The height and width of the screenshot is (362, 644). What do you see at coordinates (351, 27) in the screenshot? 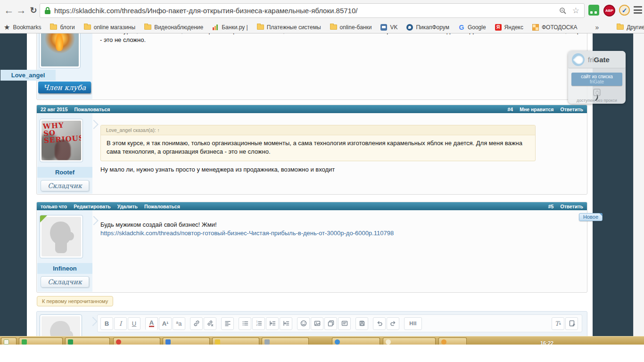
I see `bookmark-online-banki: online-банки` at bounding box center [351, 27].